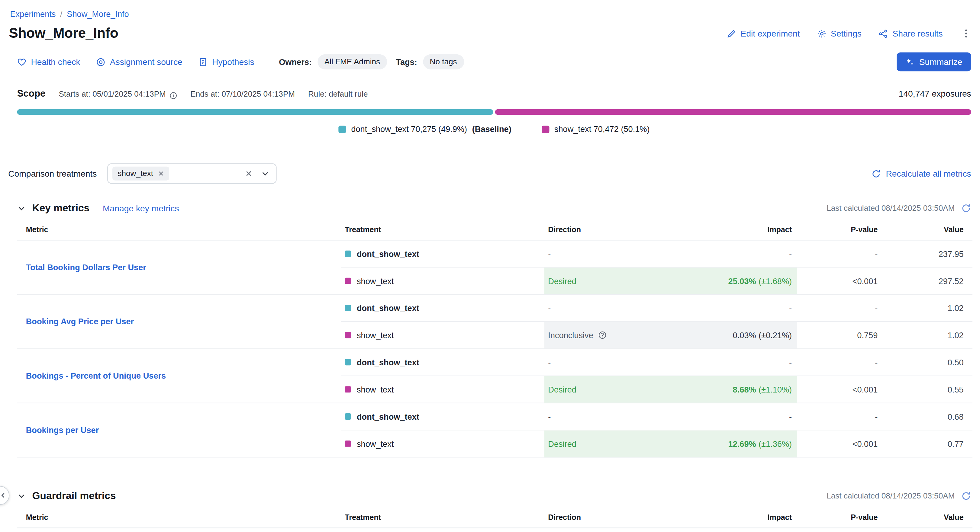  Describe the element at coordinates (3, 495) in the screenshot. I see `chevron-left-icon` at that location.